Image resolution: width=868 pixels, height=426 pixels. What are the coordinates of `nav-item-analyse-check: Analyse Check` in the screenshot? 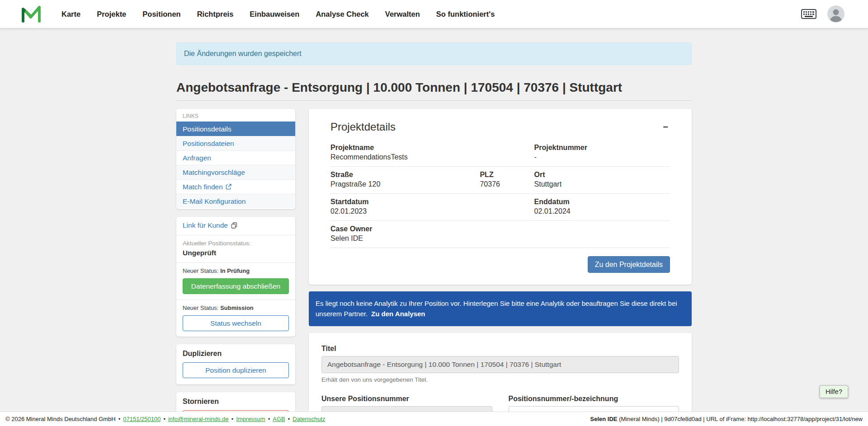 It's located at (342, 14).